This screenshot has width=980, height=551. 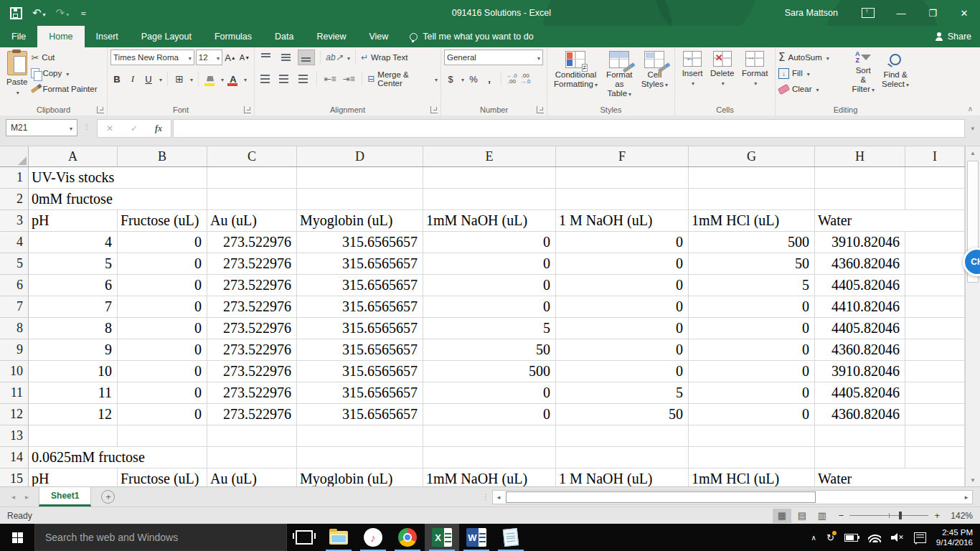 I want to click on format-painter-button: Format Painter, so click(x=64, y=89).